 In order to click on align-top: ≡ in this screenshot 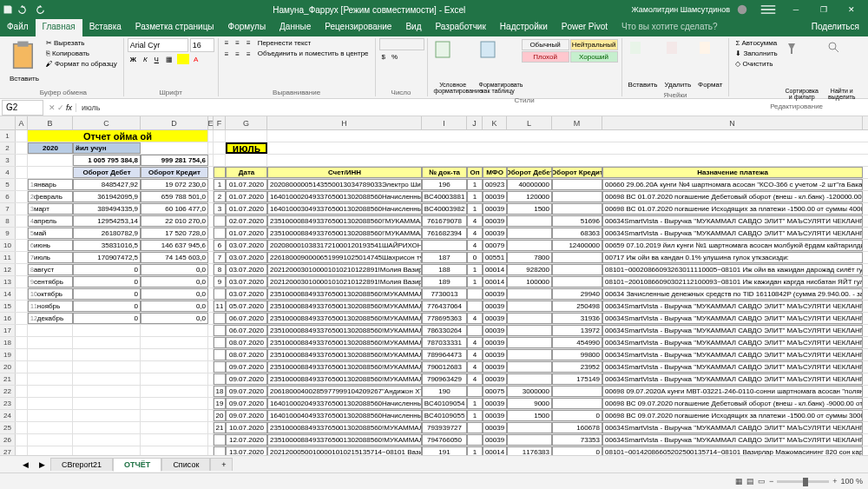, I will do `click(227, 43)`.